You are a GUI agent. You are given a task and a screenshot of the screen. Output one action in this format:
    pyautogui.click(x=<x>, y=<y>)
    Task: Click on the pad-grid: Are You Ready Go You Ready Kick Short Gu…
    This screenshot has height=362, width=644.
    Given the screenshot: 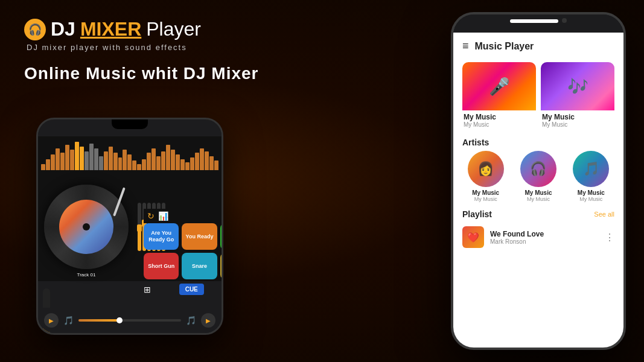 What is the action you would take?
    pyautogui.click(x=183, y=251)
    